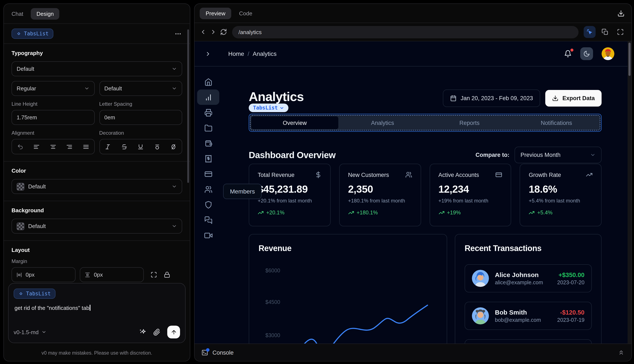  I want to click on underline-icon, so click(141, 146).